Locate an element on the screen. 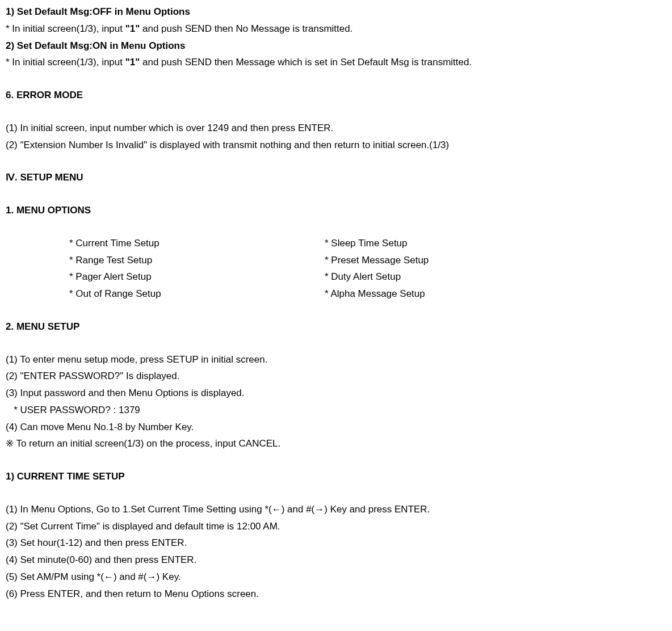 The image size is (672, 631). menu-opt-left-0: * Current Time Setup is located at coordinates (194, 243).